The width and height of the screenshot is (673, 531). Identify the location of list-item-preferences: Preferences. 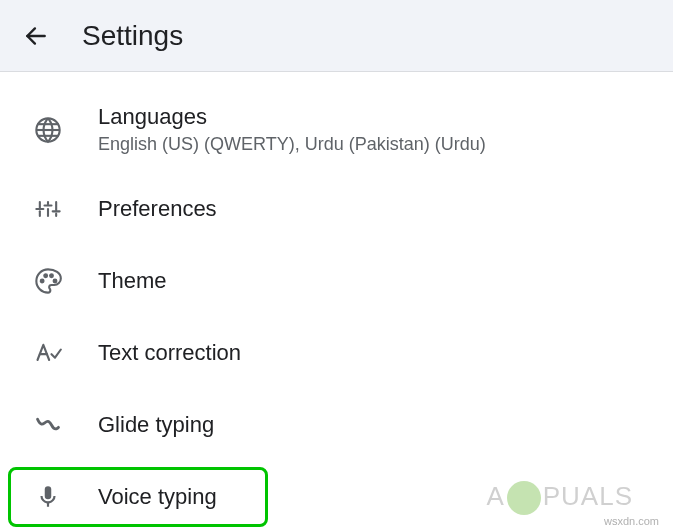
(336, 209).